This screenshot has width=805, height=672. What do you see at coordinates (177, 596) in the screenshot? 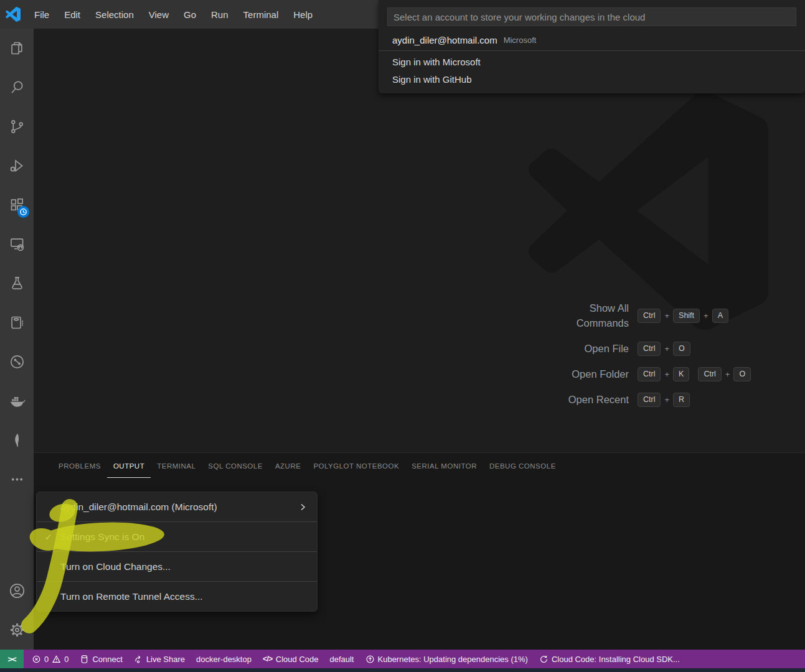
I see `menu-item-remote-tunnel: Turn on Remote Tunnel Access...` at bounding box center [177, 596].